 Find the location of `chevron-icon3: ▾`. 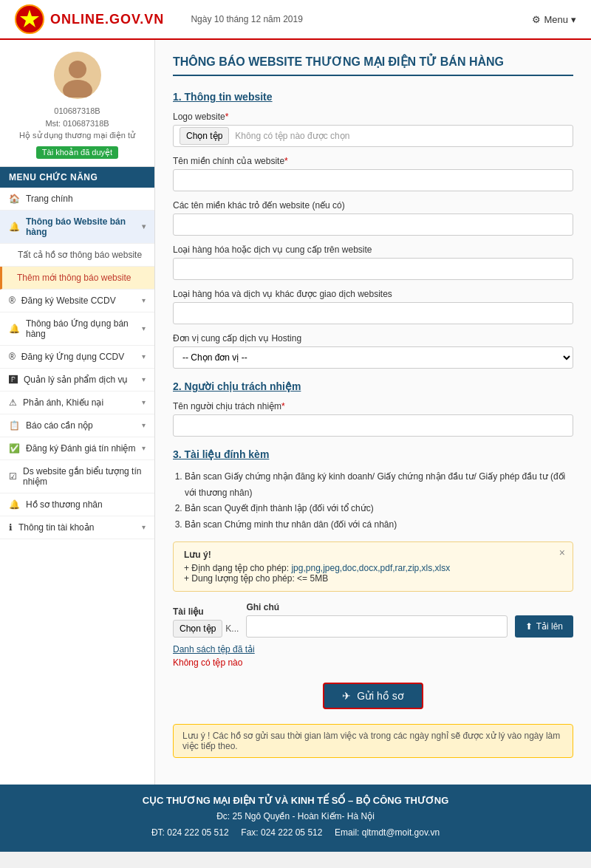

chevron-icon3: ▾ is located at coordinates (143, 328).